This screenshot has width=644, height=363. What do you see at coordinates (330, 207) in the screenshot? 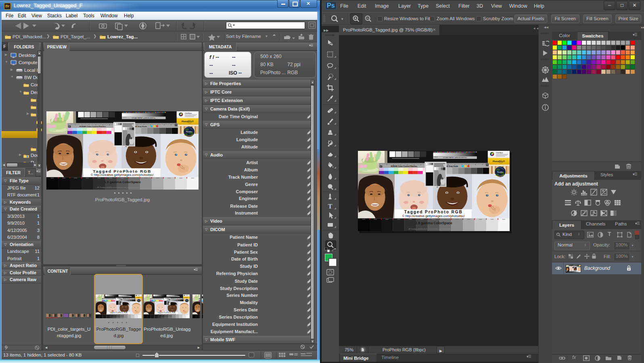
I see `svg-text: T` at bounding box center [330, 207].